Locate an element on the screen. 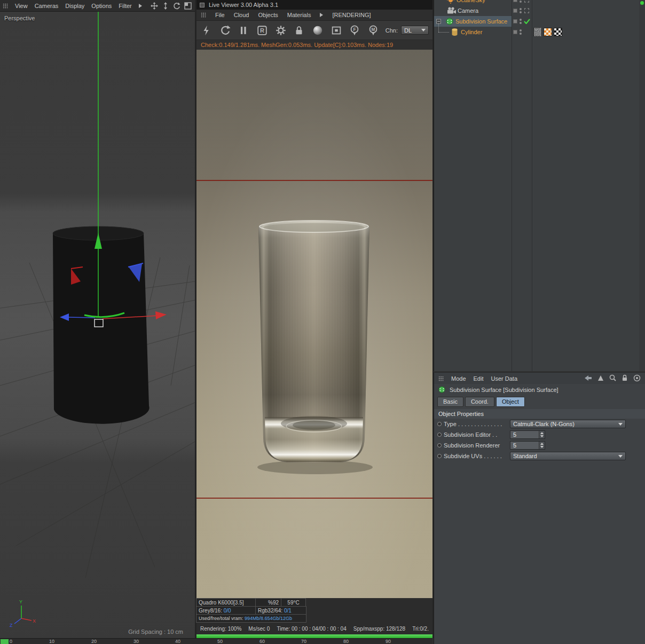 The image size is (645, 644). cursor-mode-icon is located at coordinates (601, 379).